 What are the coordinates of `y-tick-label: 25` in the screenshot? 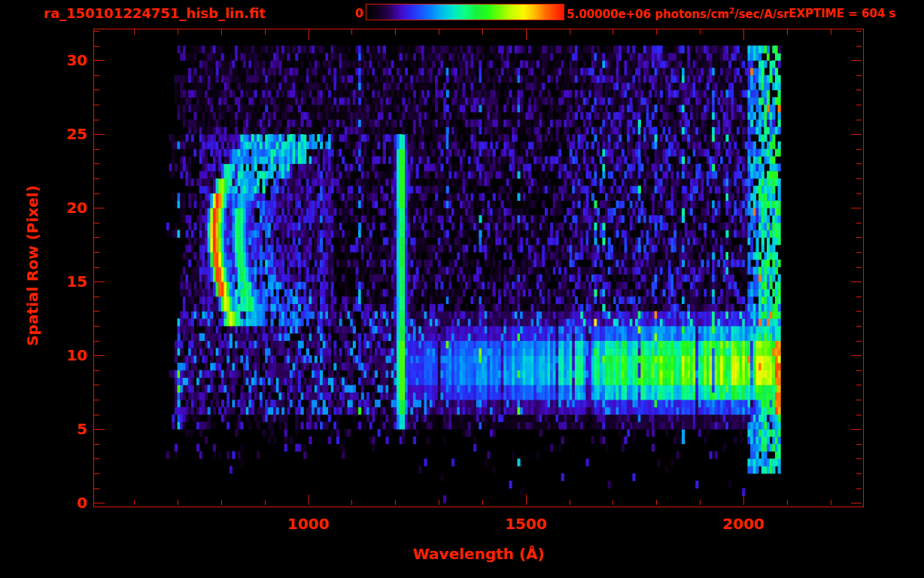 It's located at (54, 134).